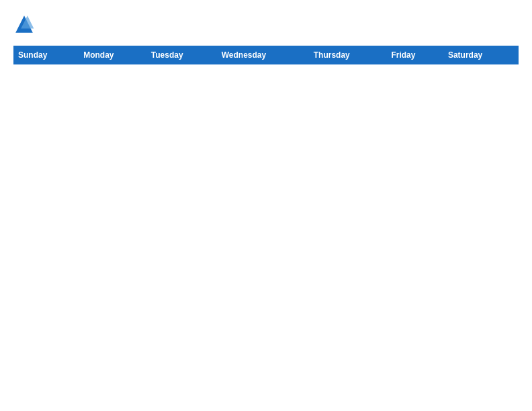 This screenshot has height=411, width=532. What do you see at coordinates (266, 55) in the screenshot?
I see `calendar-header-row: SundayMondayTuesdayWednesdayThursdayFrid…` at bounding box center [266, 55].